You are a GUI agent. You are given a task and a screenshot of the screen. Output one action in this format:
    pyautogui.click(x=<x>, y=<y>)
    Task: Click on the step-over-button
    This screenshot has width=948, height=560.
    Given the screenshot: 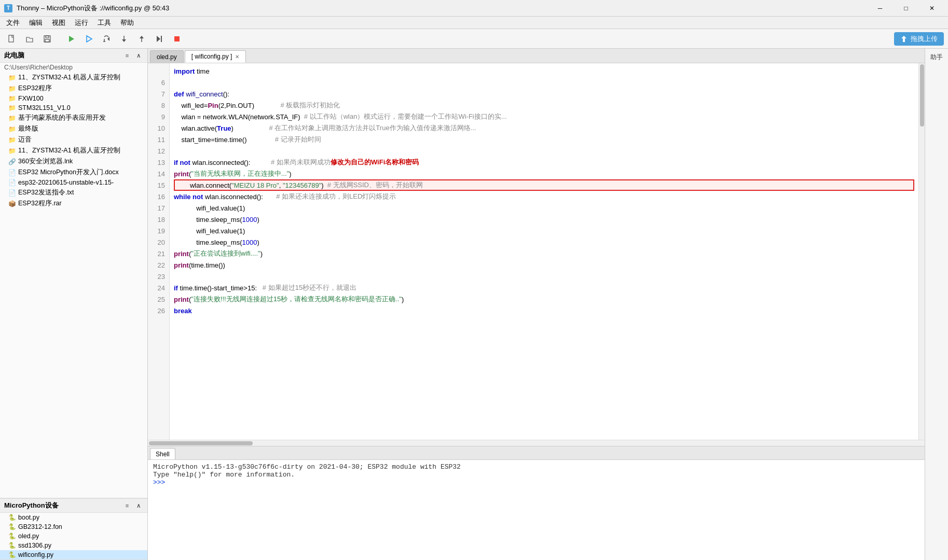 What is the action you would take?
    pyautogui.click(x=106, y=39)
    